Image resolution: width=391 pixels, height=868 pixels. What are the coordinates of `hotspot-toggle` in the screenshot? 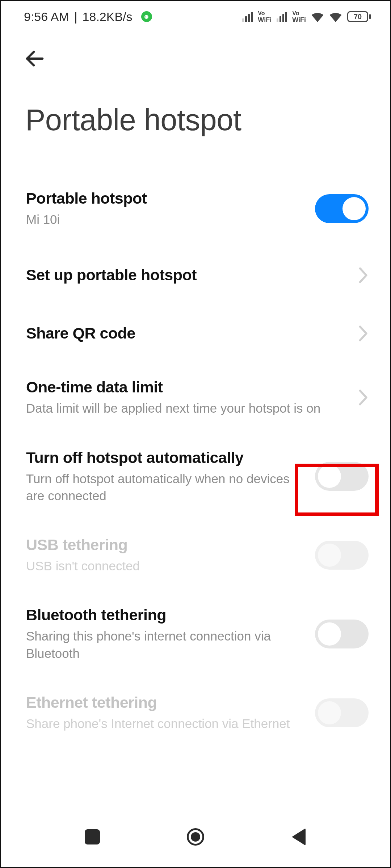 It's located at (342, 209).